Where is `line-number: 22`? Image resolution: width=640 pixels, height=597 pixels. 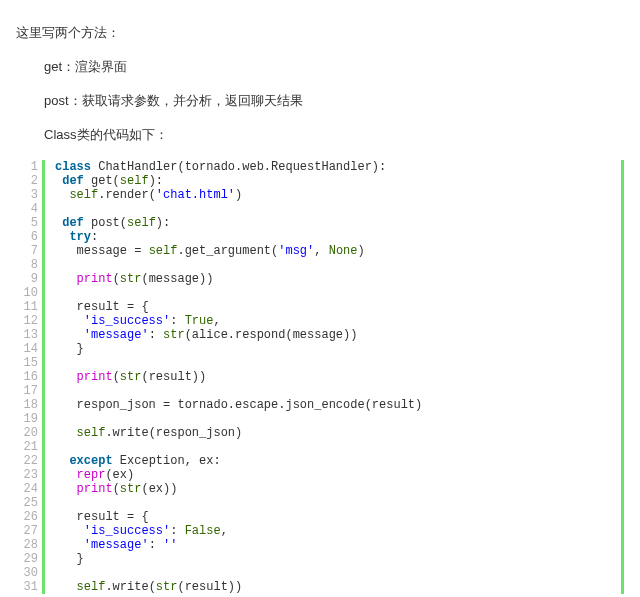 line-number: 22 is located at coordinates (27, 461).